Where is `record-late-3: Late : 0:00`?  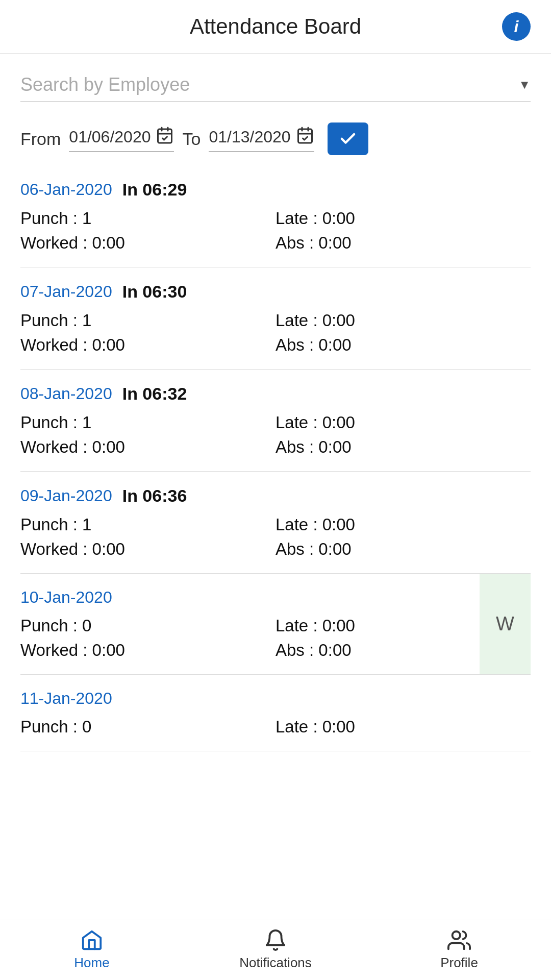 record-late-3: Late : 0:00 is located at coordinates (403, 525).